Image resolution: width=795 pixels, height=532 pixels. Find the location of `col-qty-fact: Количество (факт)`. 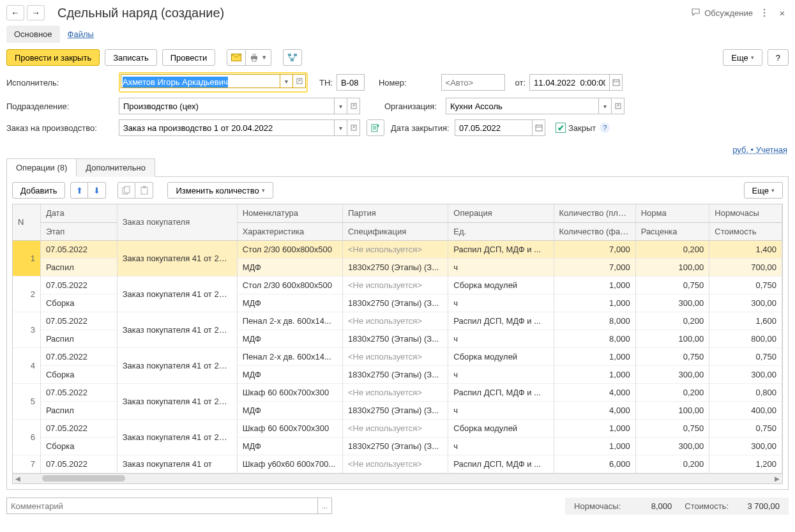

col-qty-fact: Количество (факт) is located at coordinates (594, 231).